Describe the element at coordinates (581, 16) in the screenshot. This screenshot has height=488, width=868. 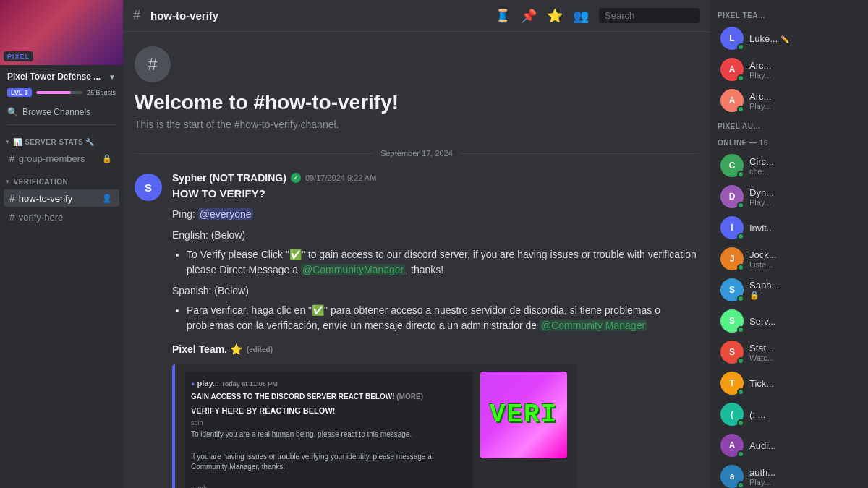
I see `inbox-icon: 👥` at that location.